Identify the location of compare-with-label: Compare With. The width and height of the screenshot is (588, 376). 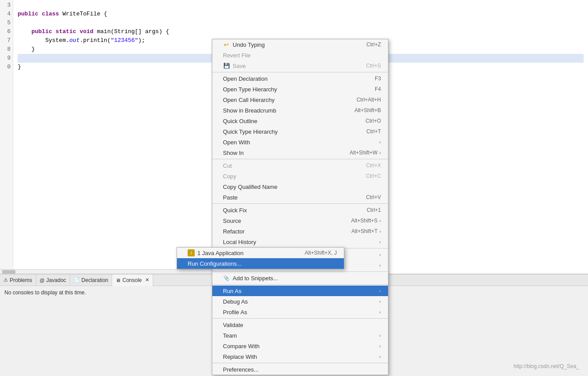
(301, 346).